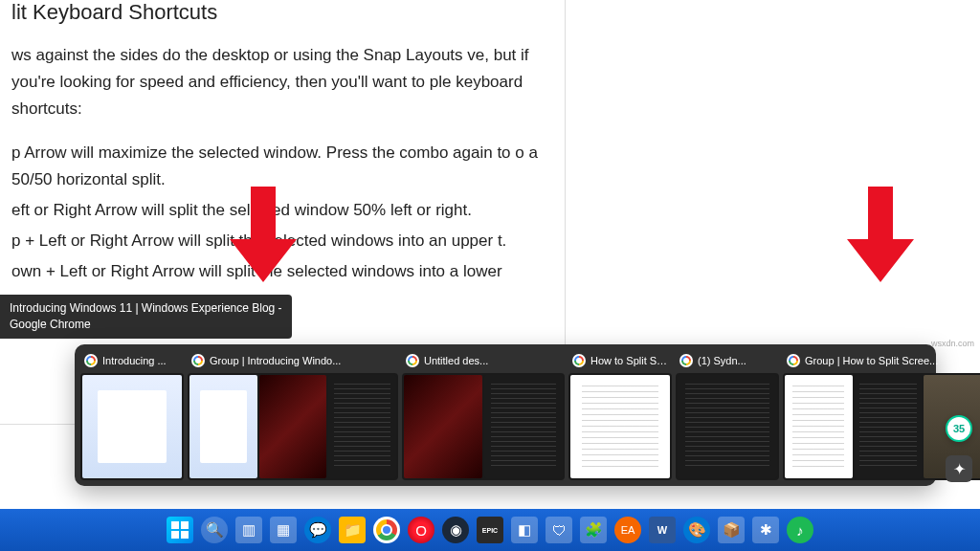 The height and width of the screenshot is (551, 980). What do you see at coordinates (249, 530) in the screenshot?
I see `taskbar-task-view-icon: ▥` at bounding box center [249, 530].